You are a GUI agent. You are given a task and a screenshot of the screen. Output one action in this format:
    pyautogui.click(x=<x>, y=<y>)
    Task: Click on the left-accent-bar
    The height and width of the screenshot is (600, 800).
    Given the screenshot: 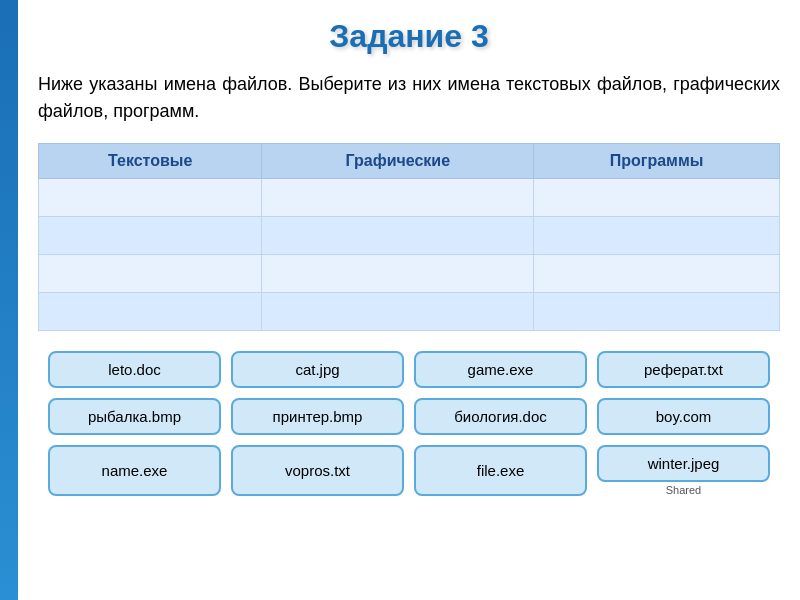 What is the action you would take?
    pyautogui.click(x=9, y=300)
    